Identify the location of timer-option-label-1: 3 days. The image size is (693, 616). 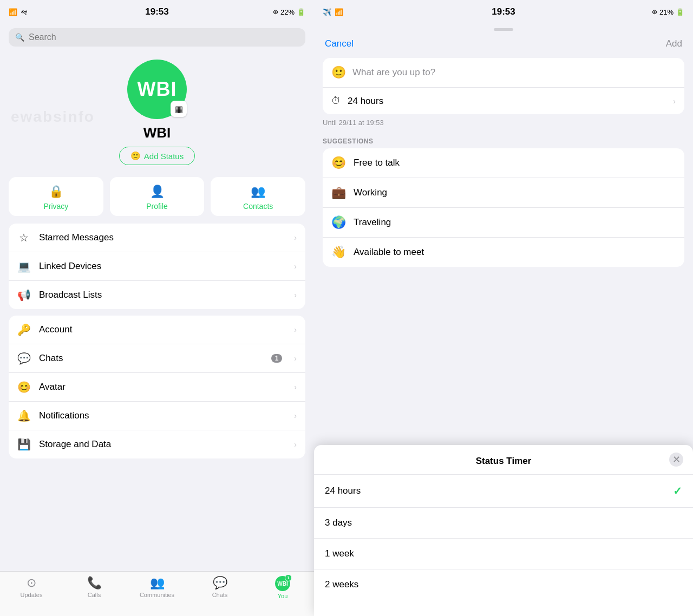
(504, 523).